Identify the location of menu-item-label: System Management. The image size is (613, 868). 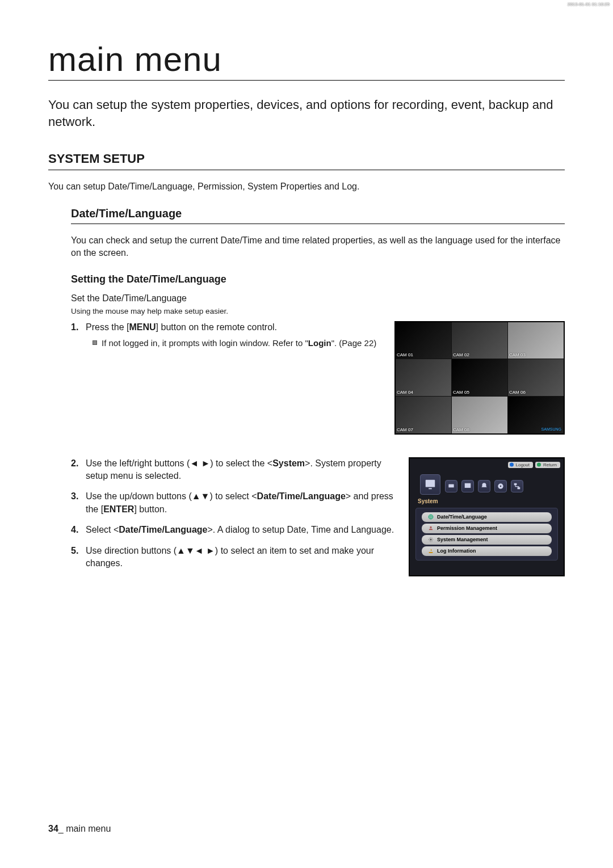
(463, 540).